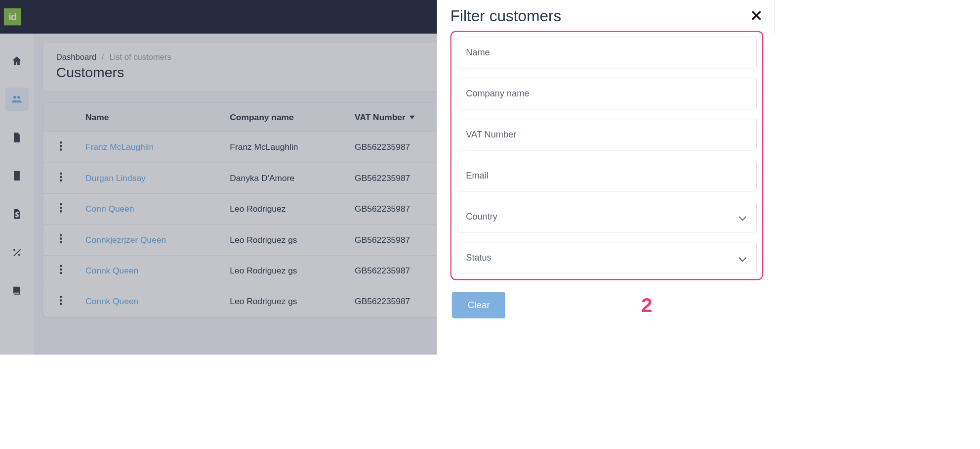  Describe the element at coordinates (757, 16) in the screenshot. I see `close-icon: ✕` at that location.